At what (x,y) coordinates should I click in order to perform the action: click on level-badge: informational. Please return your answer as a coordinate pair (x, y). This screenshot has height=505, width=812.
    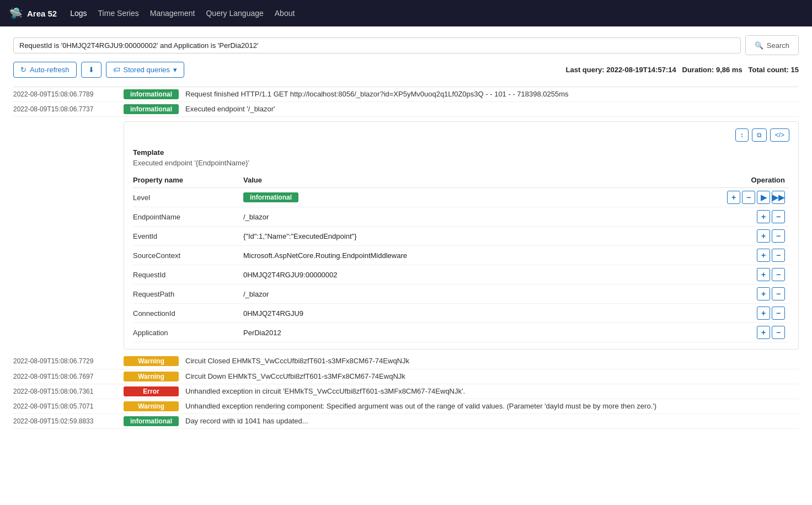
    Looking at the image, I should click on (271, 197).